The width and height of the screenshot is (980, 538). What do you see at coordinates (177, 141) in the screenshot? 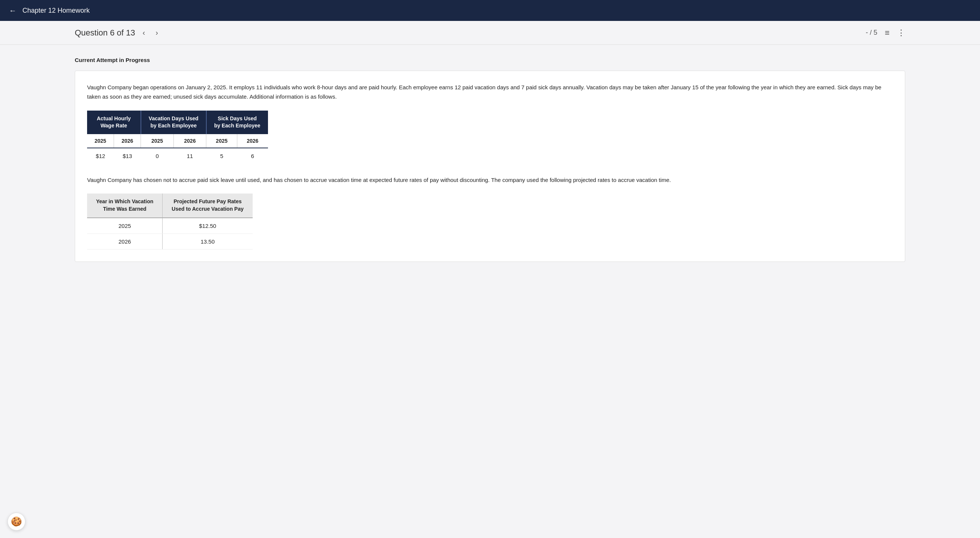
I see `table1-subheader-row: 2025 2026 2025 2026 2025 2026` at bounding box center [177, 141].